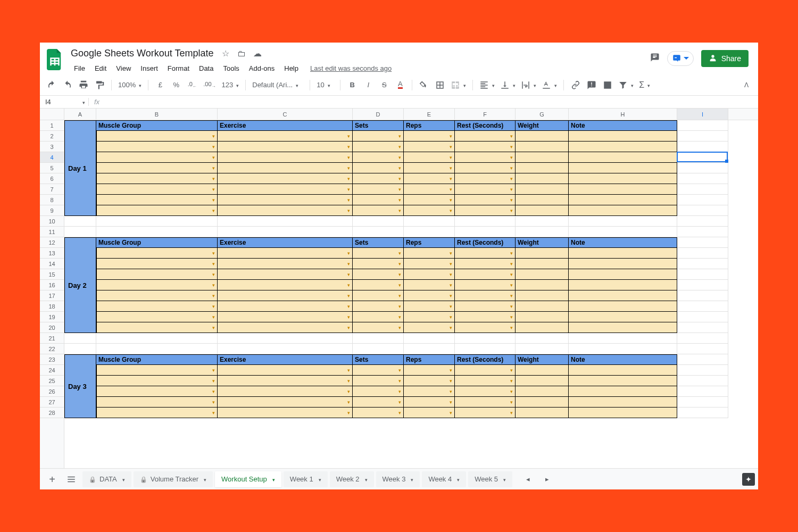  Describe the element at coordinates (80, 349) in the screenshot. I see `cell-A22` at that location.